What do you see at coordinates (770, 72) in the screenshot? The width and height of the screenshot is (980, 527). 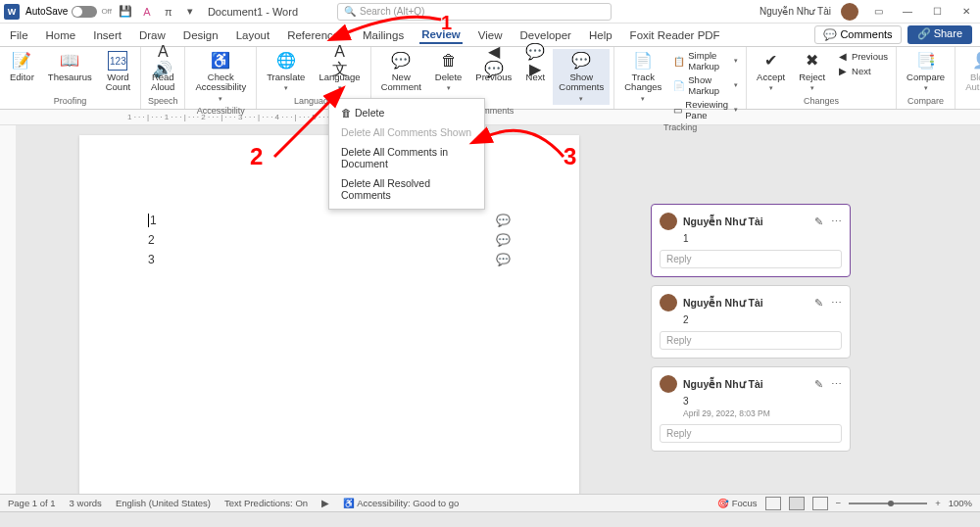 I see `accept-button: ✔Accept▾` at bounding box center [770, 72].